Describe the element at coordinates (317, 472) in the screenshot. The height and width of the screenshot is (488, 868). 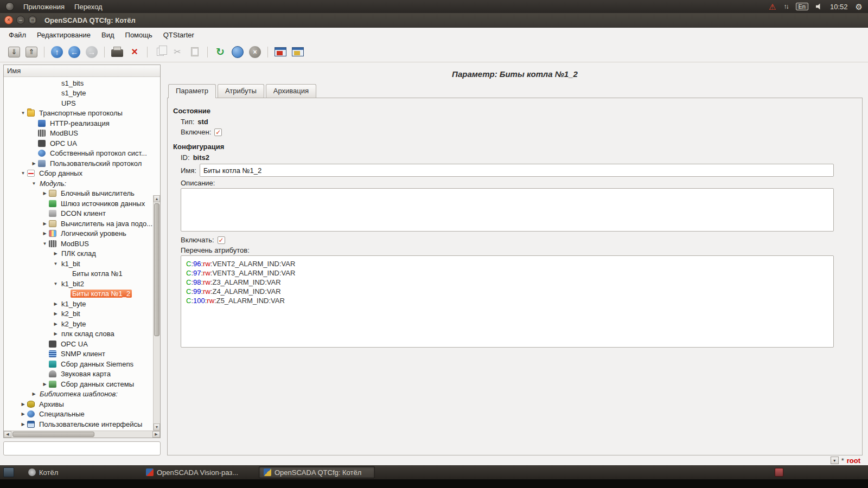
I see `taskbar-window-button: OpenSCADA QTCfg: Котёл` at that location.